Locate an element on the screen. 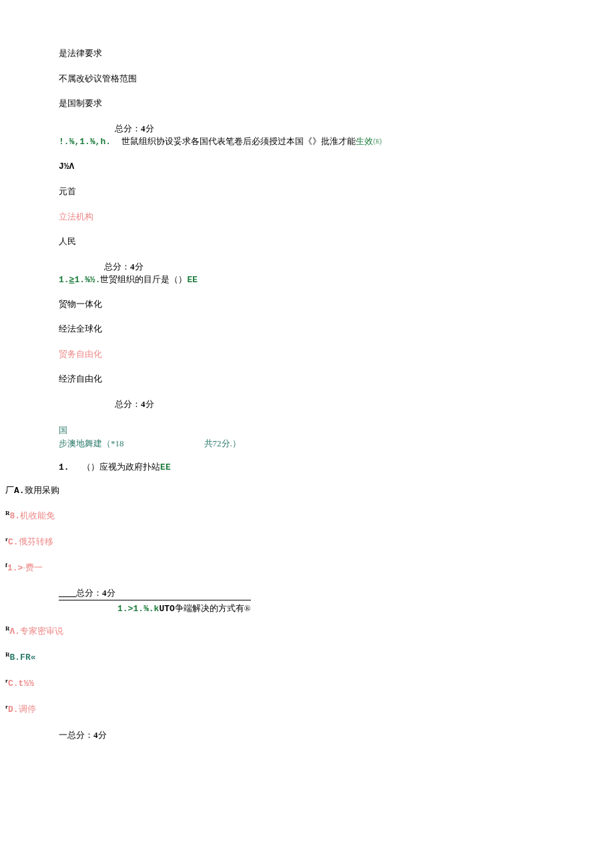  q3-option-b: 经法全球化 is located at coordinates (307, 329).